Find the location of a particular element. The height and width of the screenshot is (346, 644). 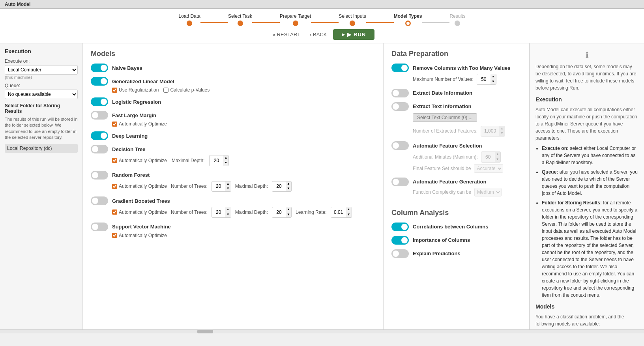

glm-toggle is located at coordinates (99, 81).